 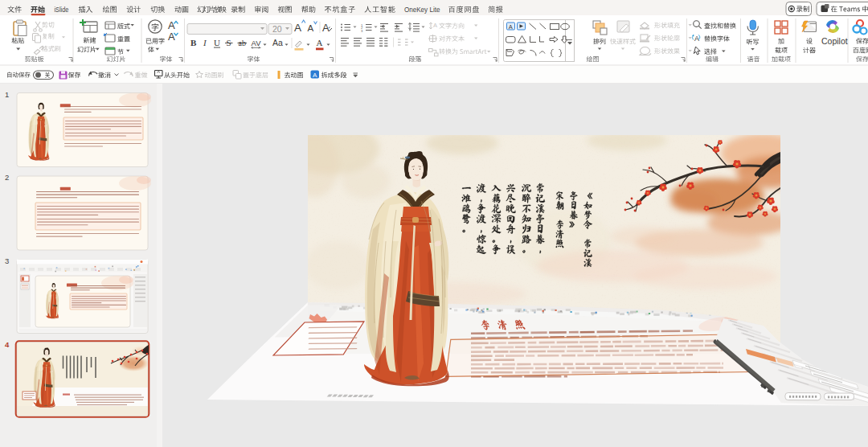 I want to click on svg-text: 1, so click(x=6, y=95).